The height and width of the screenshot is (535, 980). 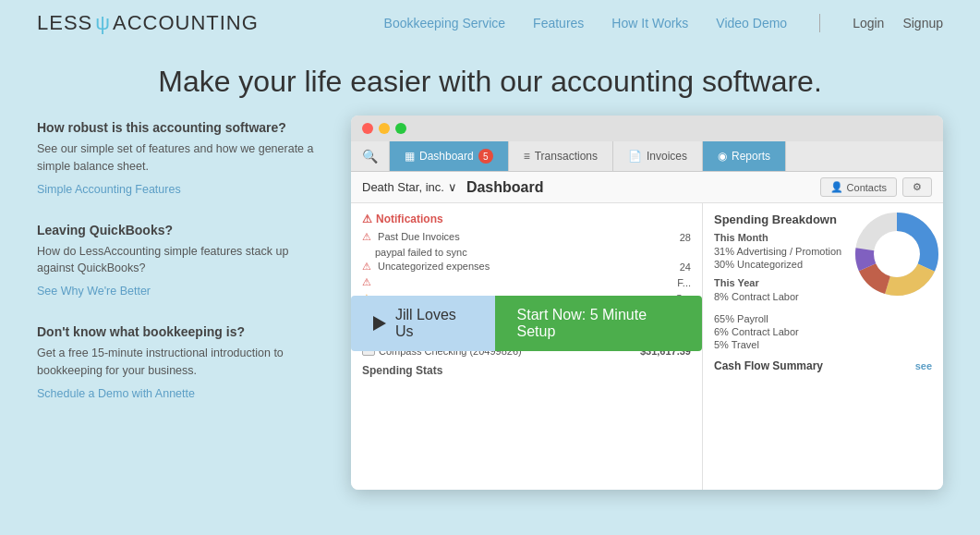 What do you see at coordinates (368, 128) in the screenshot?
I see `window-close-dot` at bounding box center [368, 128].